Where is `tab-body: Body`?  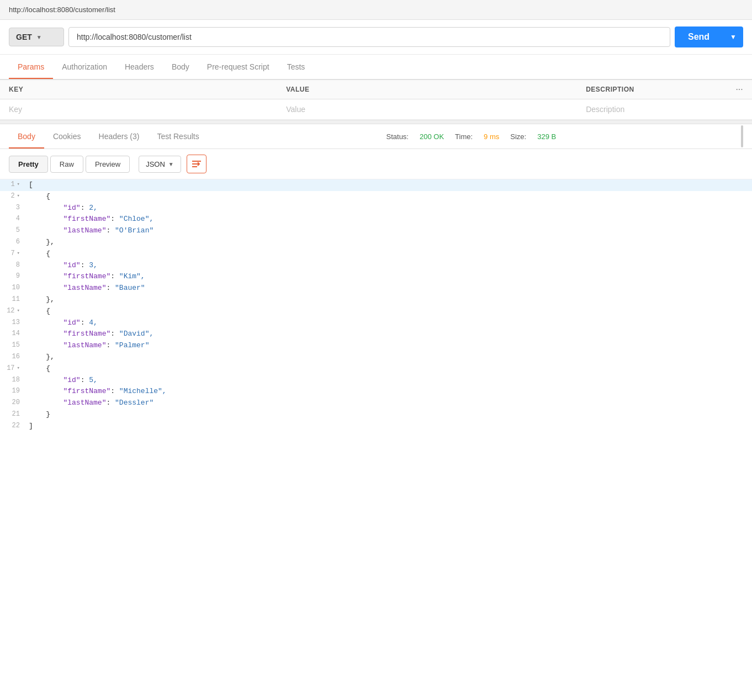
tab-body: Body is located at coordinates (181, 67).